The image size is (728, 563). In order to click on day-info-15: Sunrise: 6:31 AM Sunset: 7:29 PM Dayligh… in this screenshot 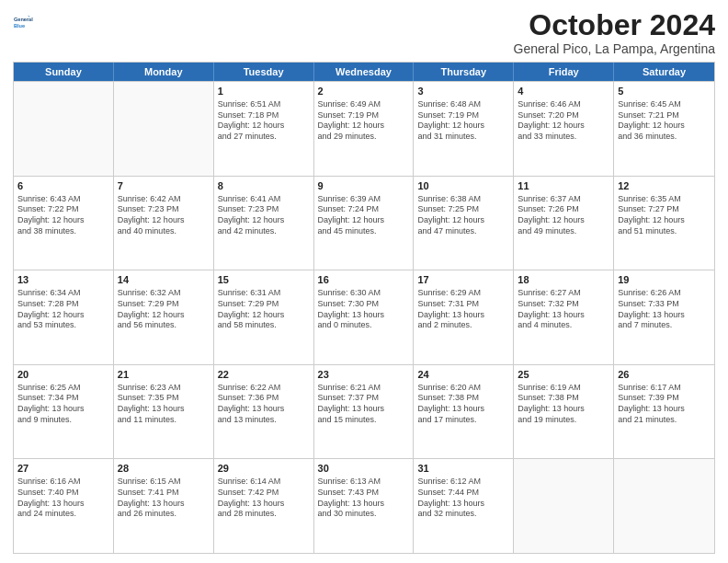, I will do `click(264, 309)`.